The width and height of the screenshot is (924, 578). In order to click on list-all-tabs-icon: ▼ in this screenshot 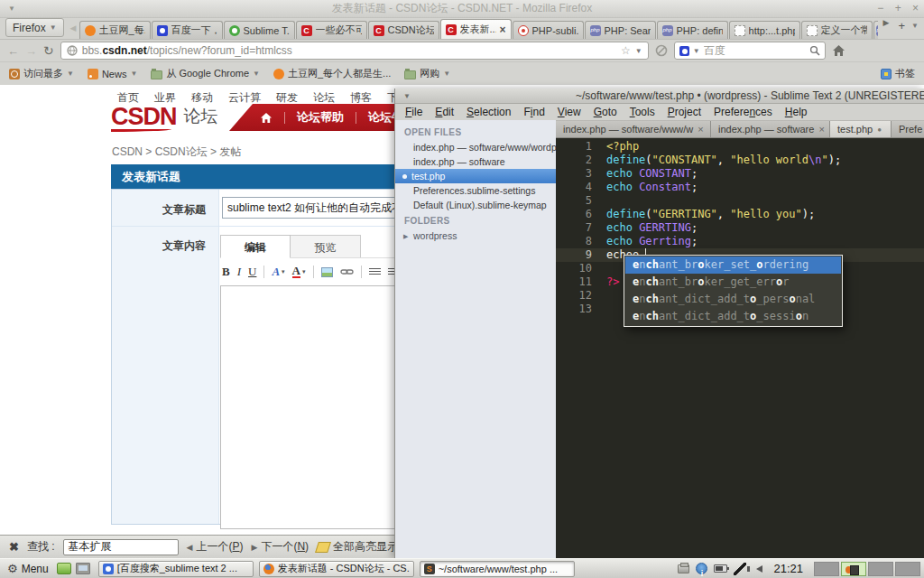, I will do `click(915, 25)`.